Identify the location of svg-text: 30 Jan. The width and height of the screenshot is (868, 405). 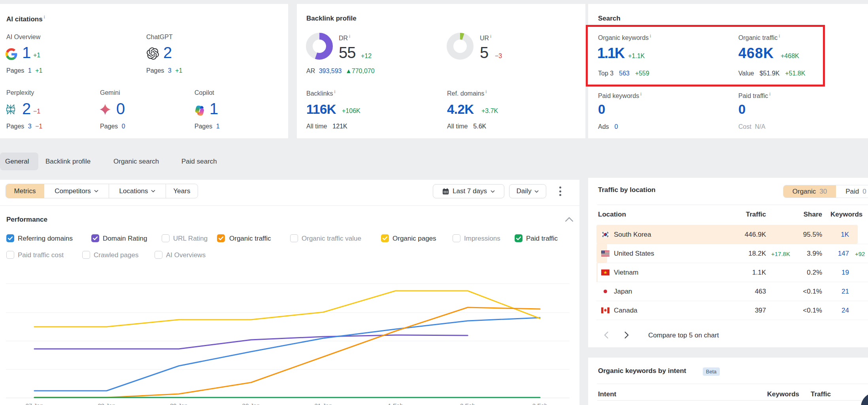
(251, 404).